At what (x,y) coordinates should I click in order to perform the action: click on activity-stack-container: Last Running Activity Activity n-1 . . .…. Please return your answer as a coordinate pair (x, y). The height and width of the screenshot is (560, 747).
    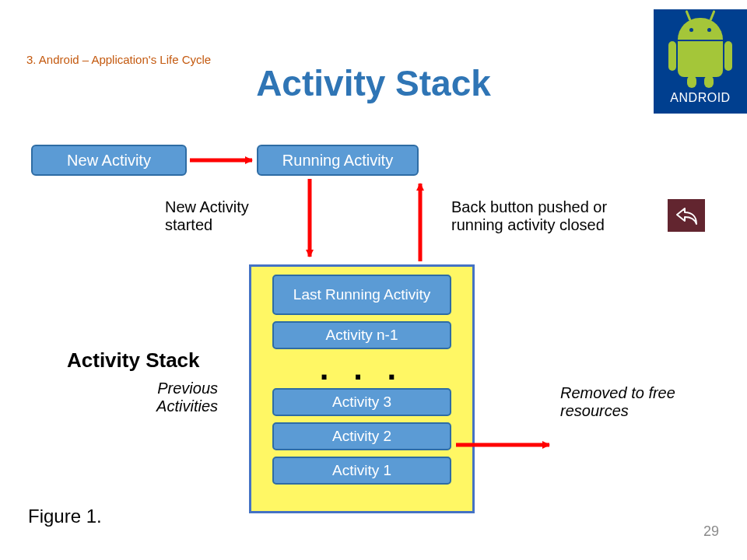
    Looking at the image, I should click on (362, 389).